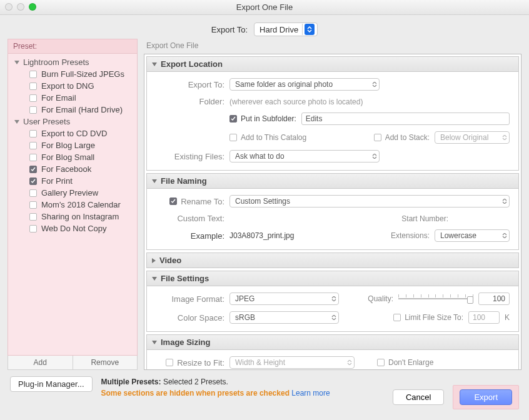 The image size is (529, 420). What do you see at coordinates (428, 318) in the screenshot?
I see `limit-checkbox: Limit File Size To:` at bounding box center [428, 318].